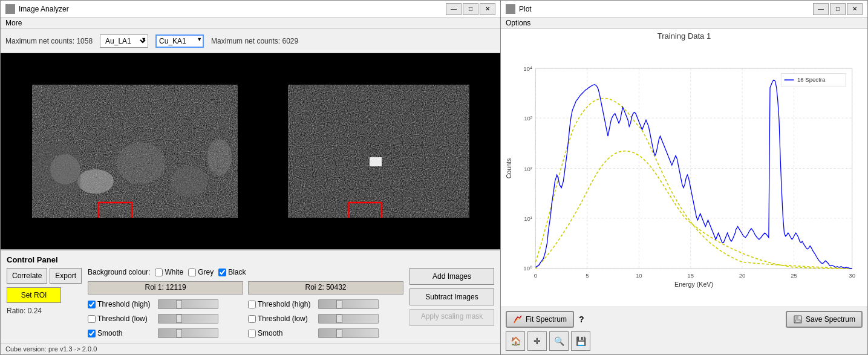 This screenshot has width=868, height=355. Describe the element at coordinates (684, 9) in the screenshot. I see `plot-titlebar: Plot — □ ✕` at that location.